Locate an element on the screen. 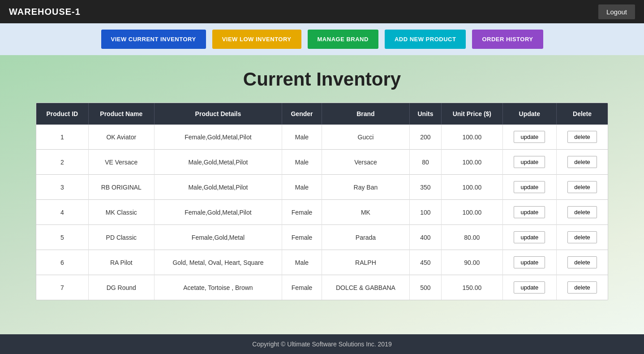 Image resolution: width=644 pixels, height=354 pixels. table-cell: PD Classic is located at coordinates (121, 237).